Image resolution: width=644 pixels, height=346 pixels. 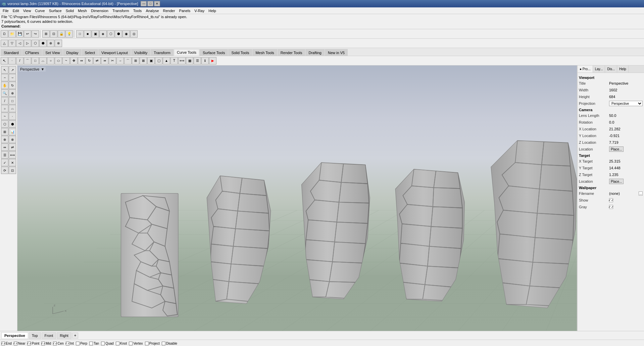 I want to click on ict-rotate: ↻, so click(x=89, y=61).